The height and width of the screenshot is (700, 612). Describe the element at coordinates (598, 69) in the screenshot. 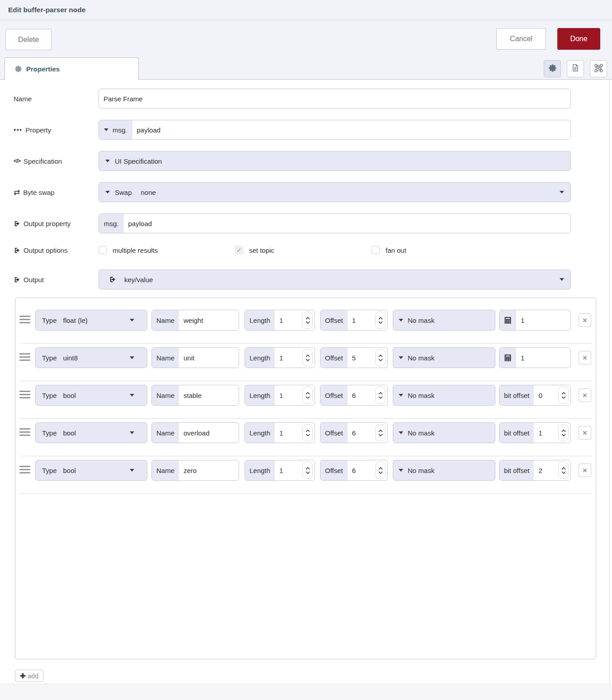

I see `appearance-view-button` at that location.